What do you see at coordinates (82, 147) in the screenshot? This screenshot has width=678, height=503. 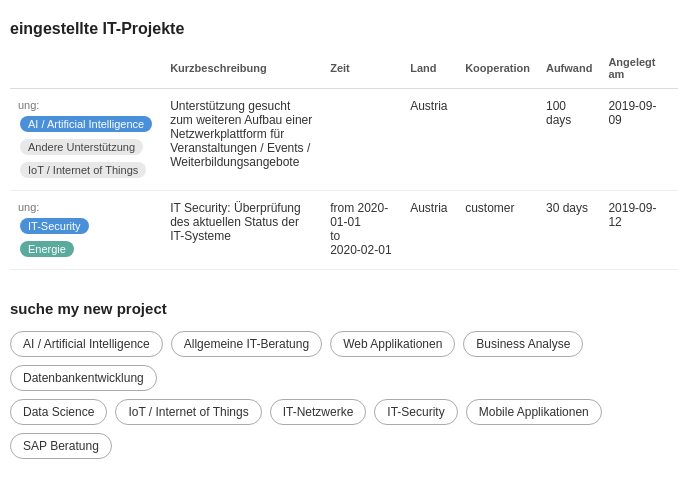 I see `row1-tag2: Andere Unterstützung` at bounding box center [82, 147].